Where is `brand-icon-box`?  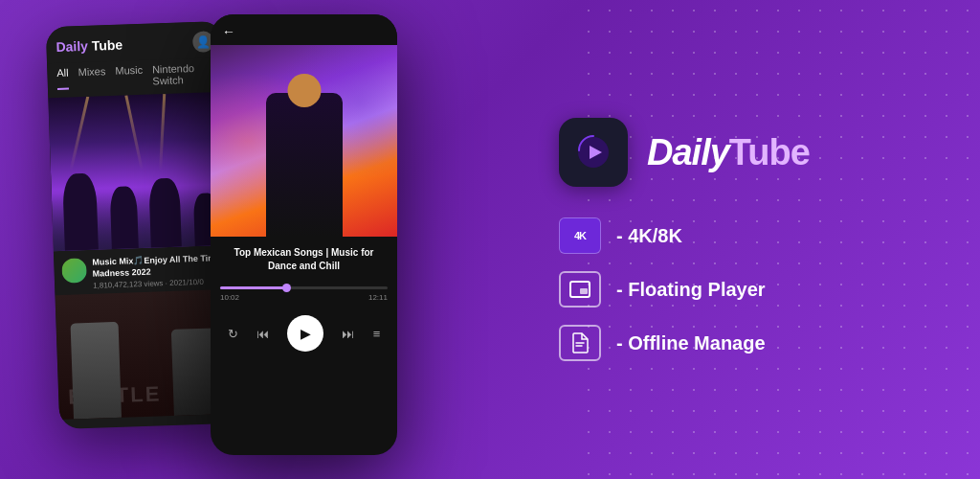 brand-icon-box is located at coordinates (593, 152).